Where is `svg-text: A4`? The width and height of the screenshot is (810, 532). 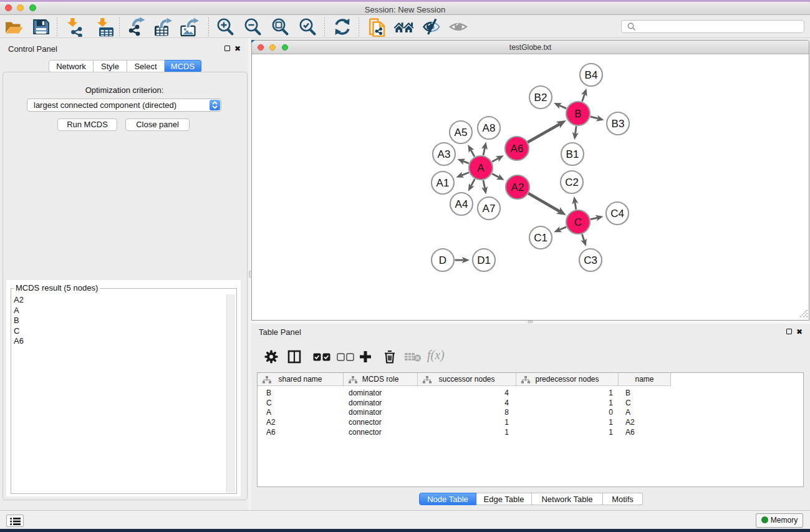 svg-text: A4 is located at coordinates (461, 205).